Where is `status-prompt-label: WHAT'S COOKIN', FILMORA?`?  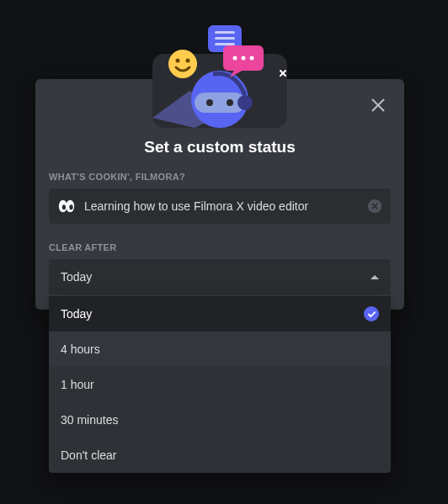
status-prompt-label: WHAT'S COOKIN', FILMORA? is located at coordinates (220, 177).